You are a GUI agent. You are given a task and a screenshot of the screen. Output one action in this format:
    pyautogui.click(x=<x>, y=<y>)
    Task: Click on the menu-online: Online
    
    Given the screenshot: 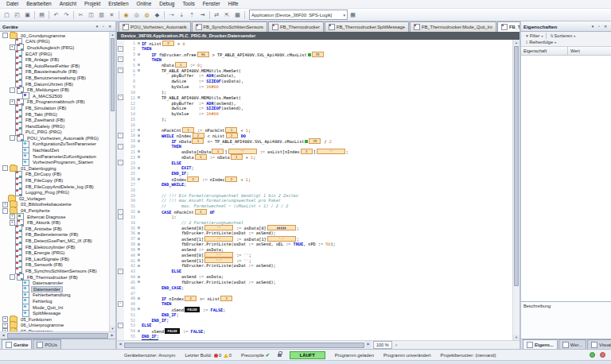 What is the action you would take?
    pyautogui.click(x=145, y=4)
    